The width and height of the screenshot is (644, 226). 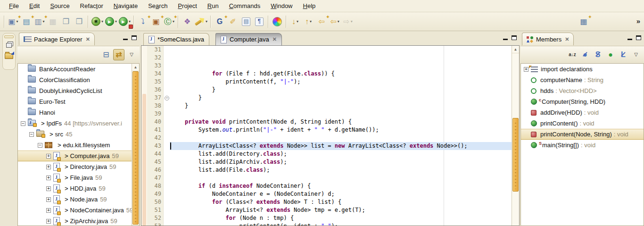 I want to click on line-number: 42, so click(x=155, y=138).